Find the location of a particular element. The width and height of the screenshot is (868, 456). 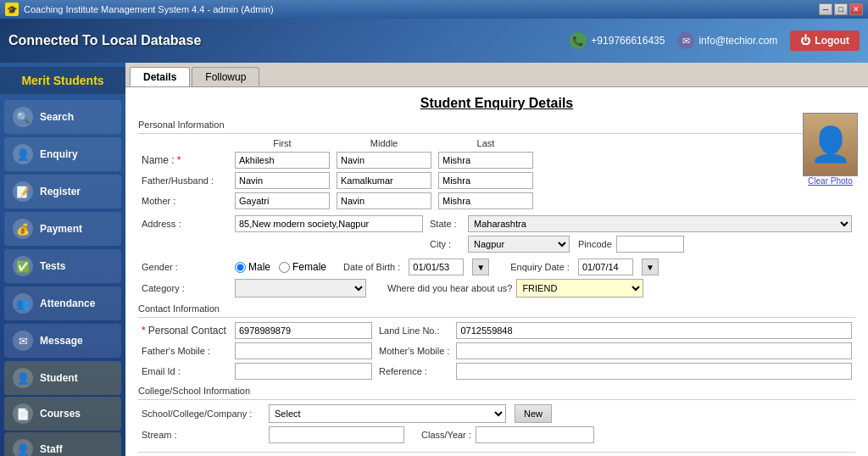

sidebar-label-register: Register is located at coordinates (60, 192).